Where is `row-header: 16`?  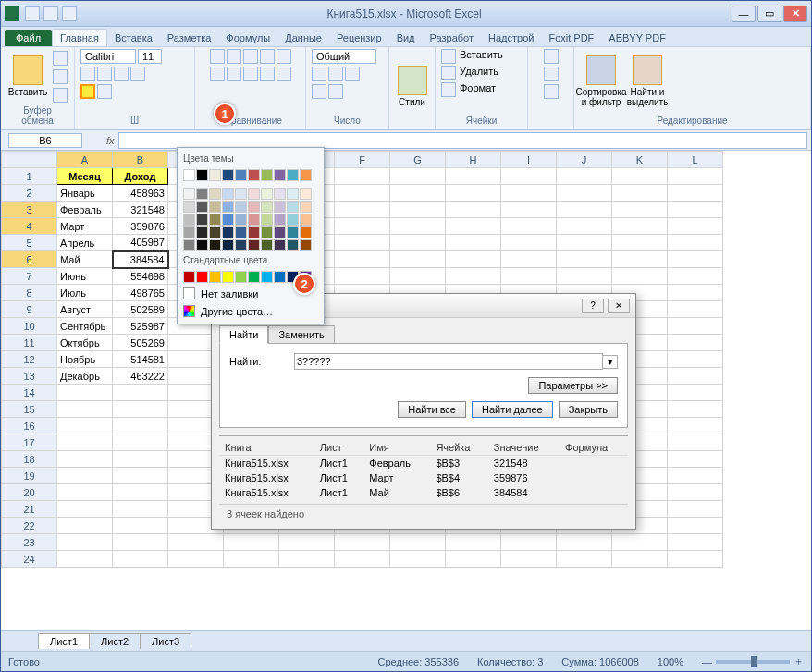 row-header: 16 is located at coordinates (30, 426).